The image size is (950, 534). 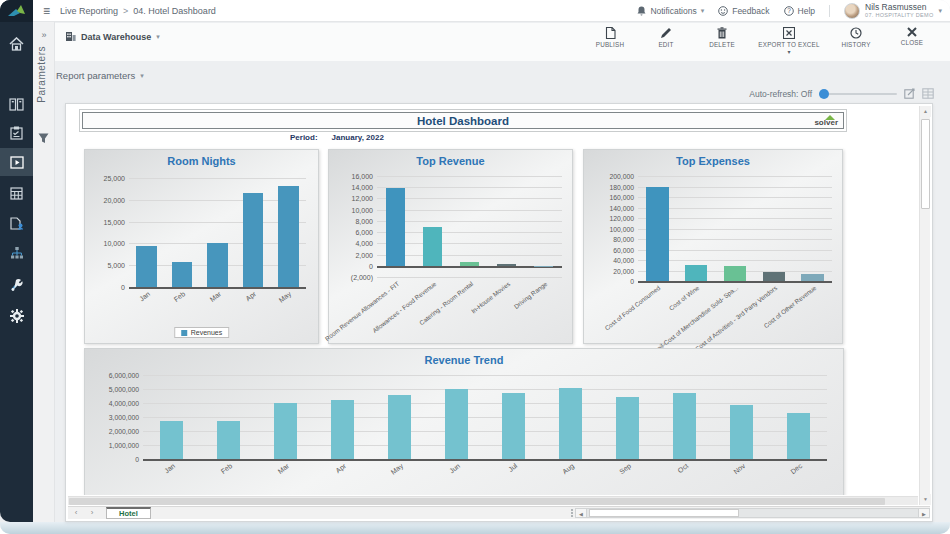 I want to click on scroll-right-arrow: ▶, so click(x=924, y=513).